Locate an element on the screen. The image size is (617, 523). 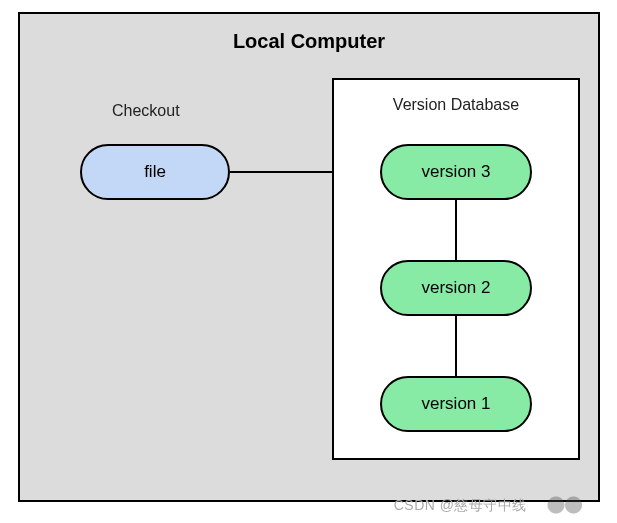
diagram-title: Local Computer is located at coordinates (309, 42).